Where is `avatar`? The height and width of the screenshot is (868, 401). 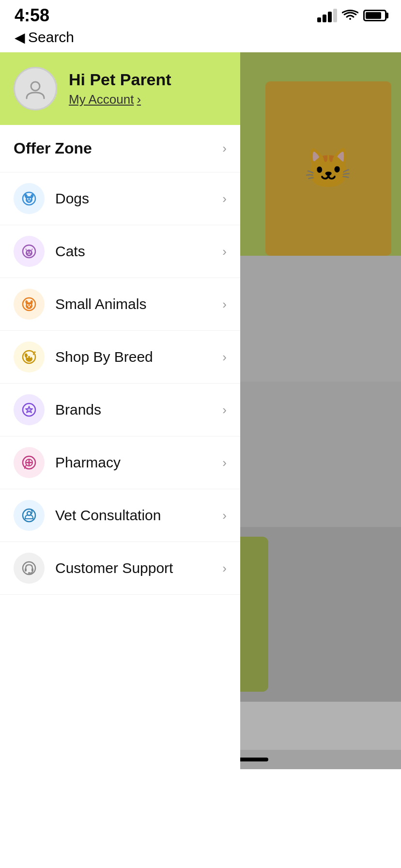 avatar is located at coordinates (35, 89).